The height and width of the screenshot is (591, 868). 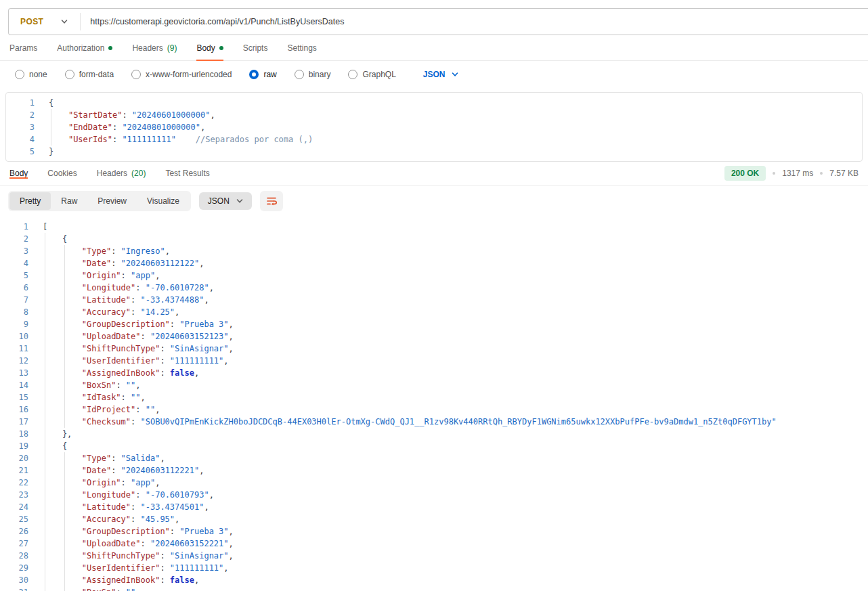 What do you see at coordinates (272, 201) in the screenshot?
I see `wrap-text-button` at bounding box center [272, 201].